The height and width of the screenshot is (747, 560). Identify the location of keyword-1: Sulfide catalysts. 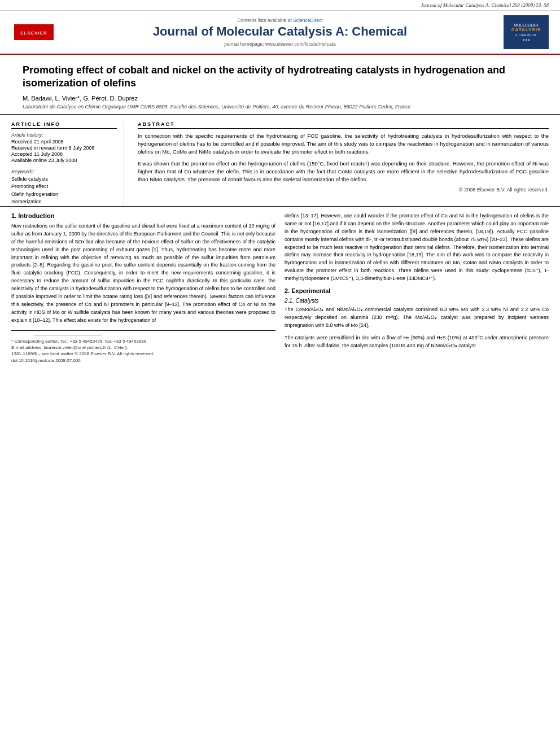
(64, 180).